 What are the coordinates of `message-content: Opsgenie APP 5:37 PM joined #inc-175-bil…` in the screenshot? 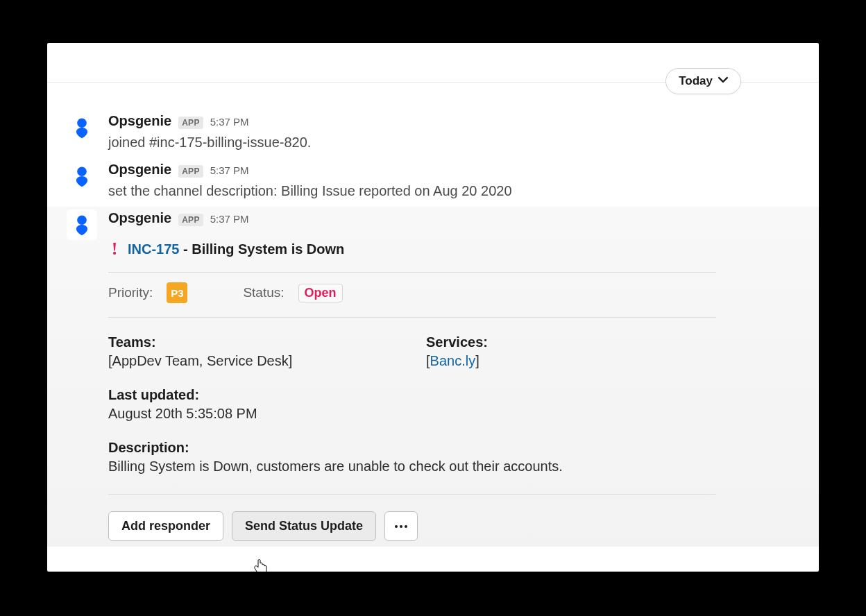 It's located at (454, 132).